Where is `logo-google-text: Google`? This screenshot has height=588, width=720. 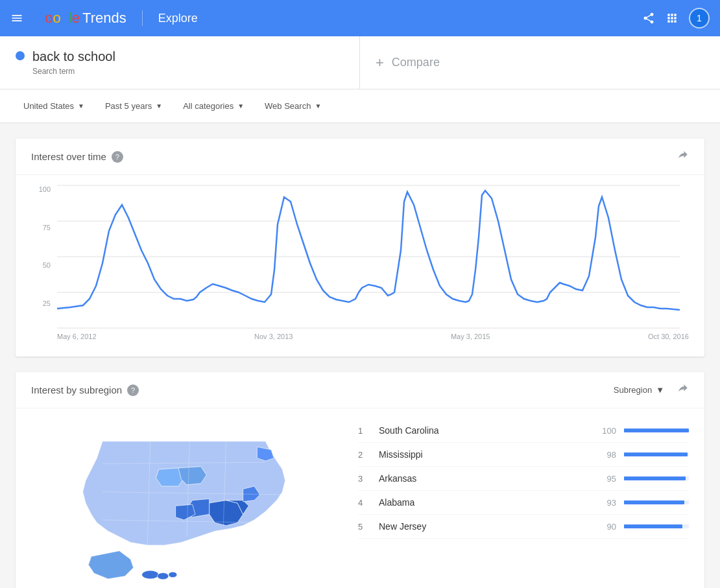 logo-google-text: Google is located at coordinates (57, 18).